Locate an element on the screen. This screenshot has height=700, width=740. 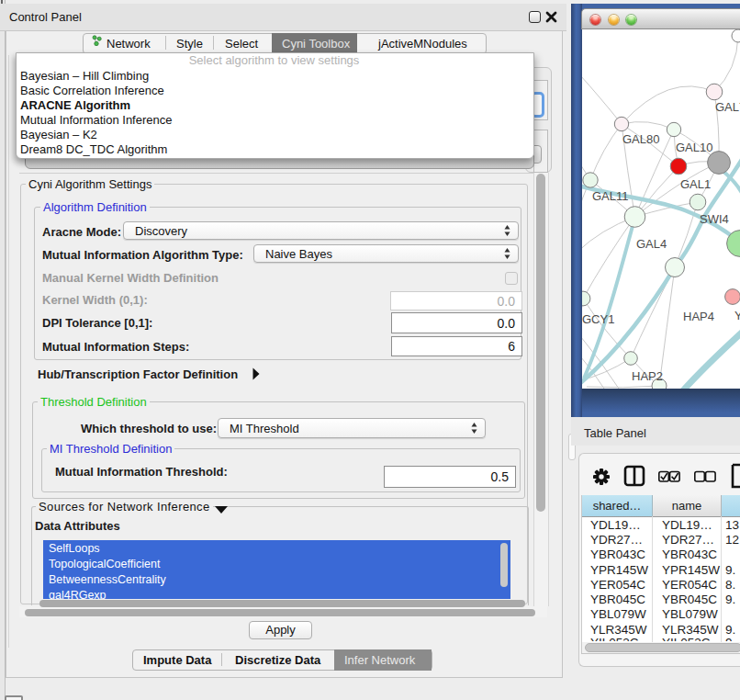
svg-text: GAL10 is located at coordinates (694, 147).